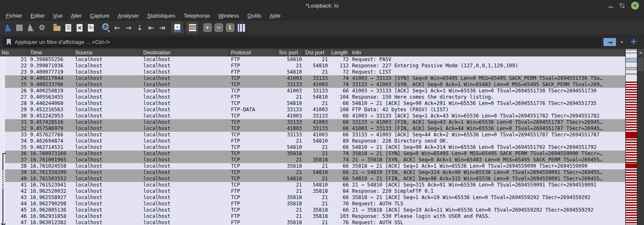  What do you see at coordinates (312, 204) in the screenshot?
I see `packet-row-44: 4416.962790298localhostlocalhostFTP35818…` at bounding box center [312, 204].